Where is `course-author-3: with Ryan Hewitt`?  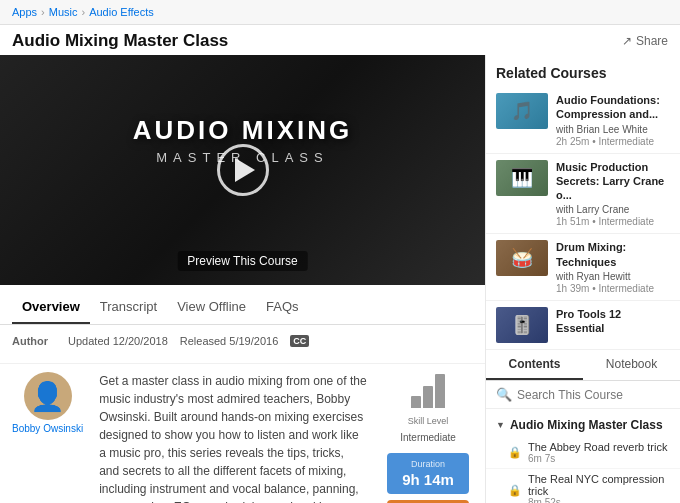
course-author-3: with Ryan Hewitt is located at coordinates (613, 276).